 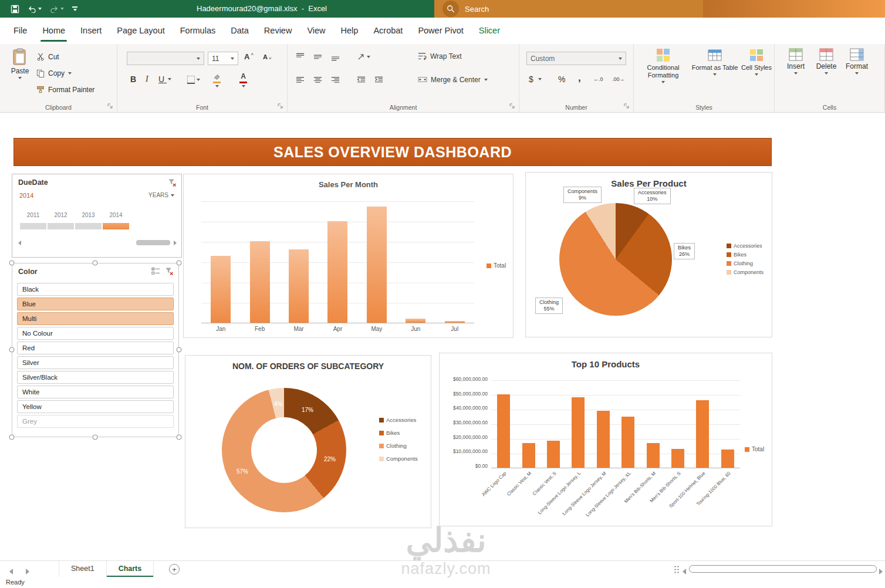 What do you see at coordinates (677, 569) in the screenshot?
I see `tab-splitter-handle` at bounding box center [677, 569].